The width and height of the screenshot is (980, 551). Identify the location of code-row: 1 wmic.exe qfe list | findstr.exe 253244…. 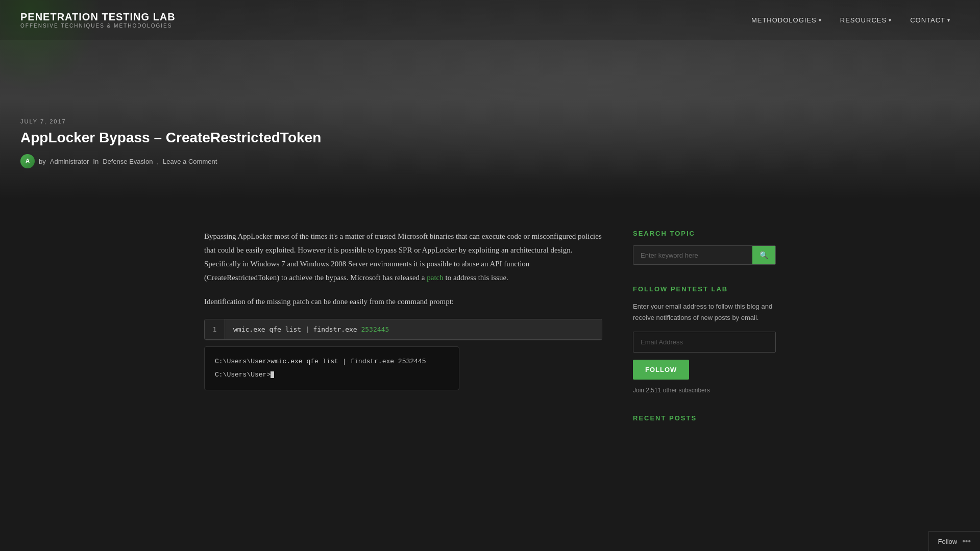
(403, 330).